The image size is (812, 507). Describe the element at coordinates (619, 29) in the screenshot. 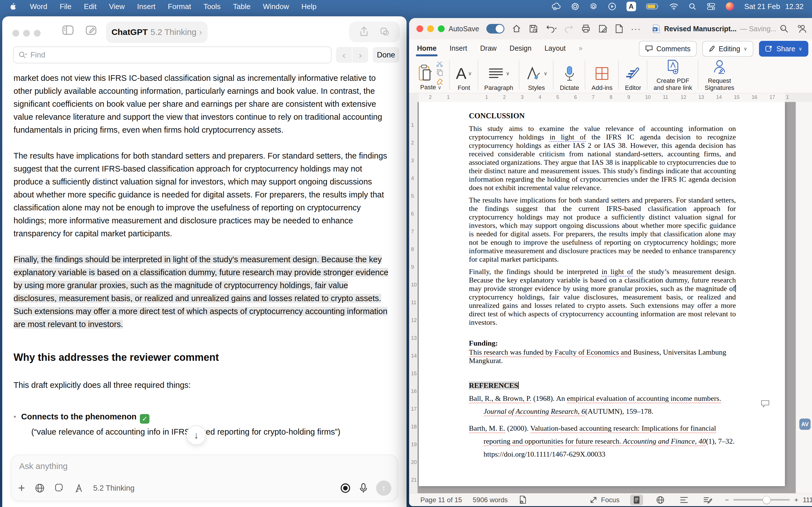

I see `new-document-icon` at that location.